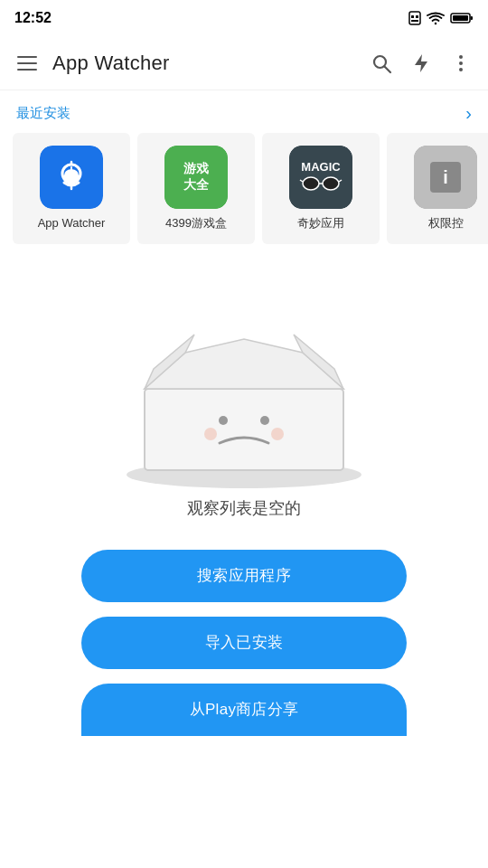 This screenshot has height=868, width=488. Describe the element at coordinates (415, 18) in the screenshot. I see `sim-icon` at that location.